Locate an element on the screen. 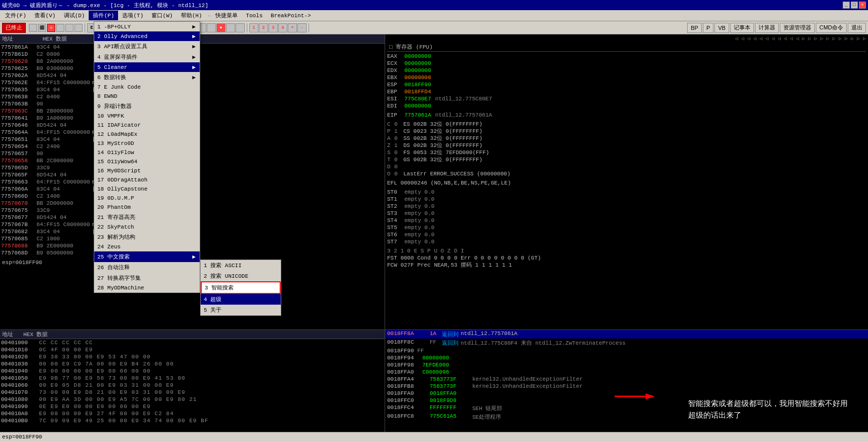 This screenshot has height=441, width=868. plugin-main-menu: 1 -BP+OLLY▶ 2 Olly Advanced▶ 3 API断点设置工具… is located at coordinates (147, 157).